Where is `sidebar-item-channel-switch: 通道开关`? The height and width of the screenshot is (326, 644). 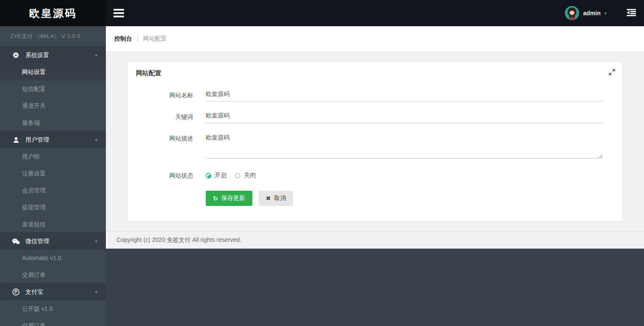 sidebar-item-channel-switch: 通道开关 is located at coordinates (53, 106).